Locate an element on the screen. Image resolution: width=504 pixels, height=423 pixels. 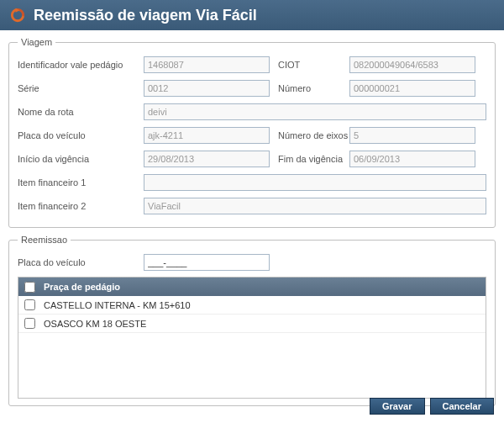
field-fim is located at coordinates (412, 159).